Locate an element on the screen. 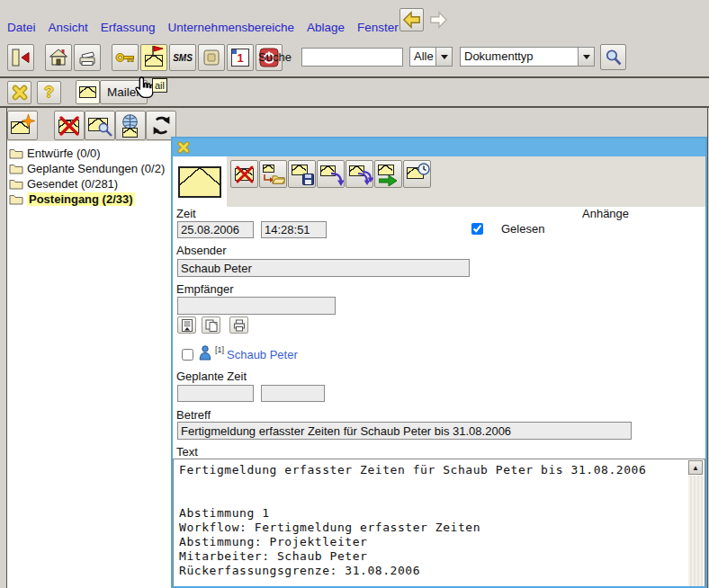  msg-reply-icon is located at coordinates (331, 174).